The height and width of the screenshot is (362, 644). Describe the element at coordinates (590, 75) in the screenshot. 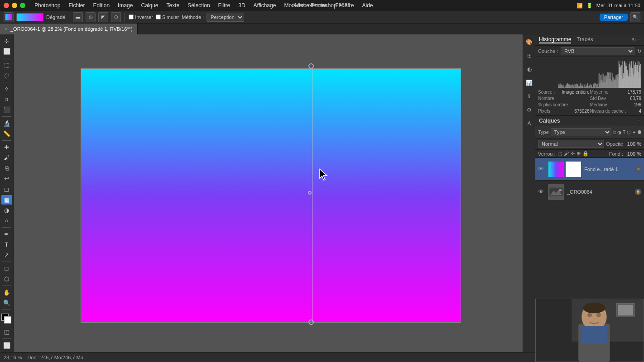

I see `histogram-panel: Histogramme Tracés ↻ ≡ Couche : RVBRouge…` at that location.